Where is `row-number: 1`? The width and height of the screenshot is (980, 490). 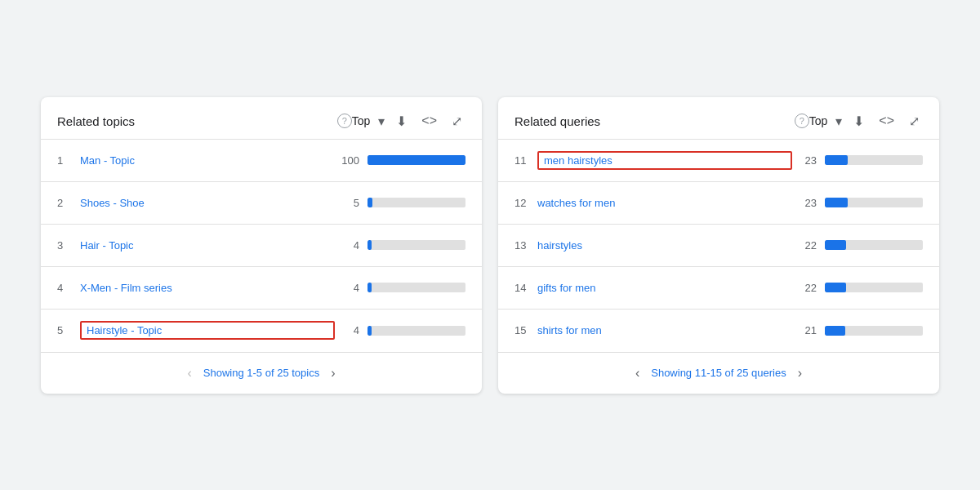
row-number: 1 is located at coordinates (65, 160).